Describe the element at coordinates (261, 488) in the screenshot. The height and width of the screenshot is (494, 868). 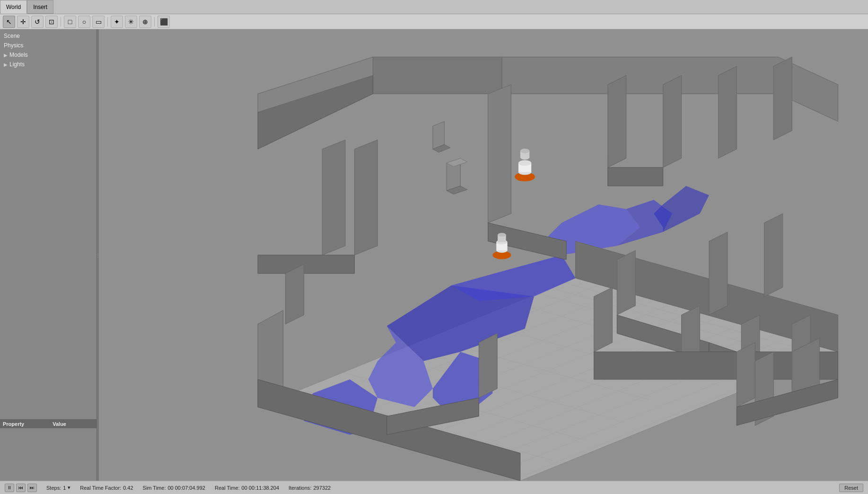
I see `real-time-value: 00 00:11:38.204` at that location.